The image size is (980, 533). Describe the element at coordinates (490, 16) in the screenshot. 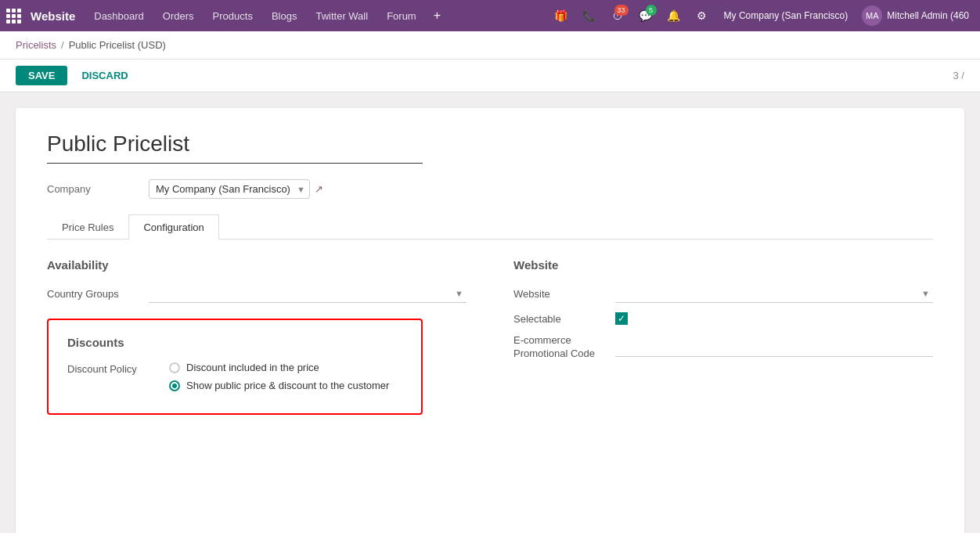

I see `top-navigation: Website Dashboard Orders Products Blogs …` at that location.